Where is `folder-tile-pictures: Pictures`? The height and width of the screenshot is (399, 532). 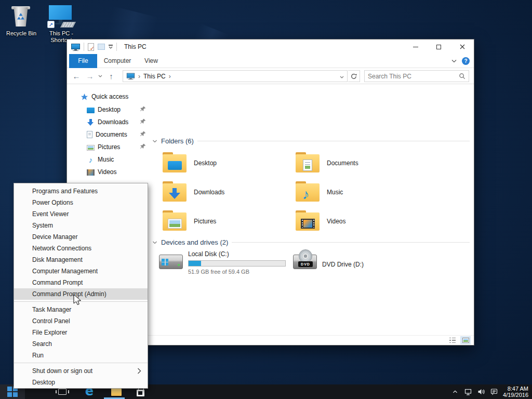 folder-tile-pictures: Pictures is located at coordinates (229, 220).